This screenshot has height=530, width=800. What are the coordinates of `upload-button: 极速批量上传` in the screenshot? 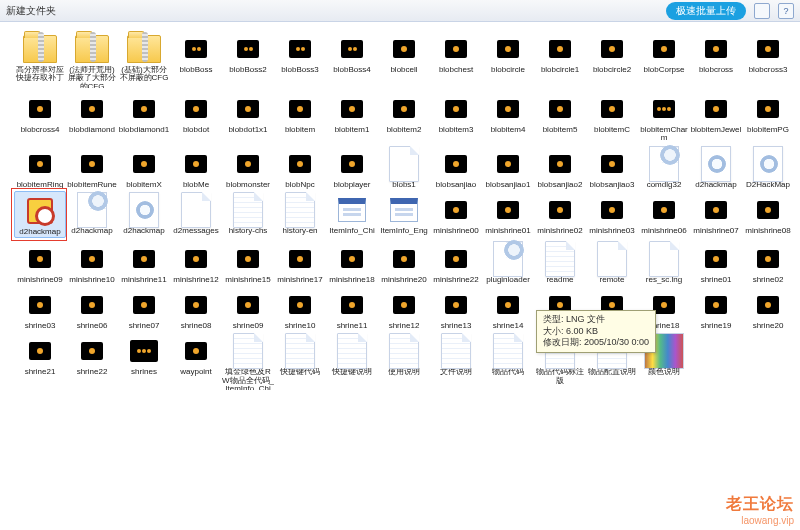 It's located at (706, 11).